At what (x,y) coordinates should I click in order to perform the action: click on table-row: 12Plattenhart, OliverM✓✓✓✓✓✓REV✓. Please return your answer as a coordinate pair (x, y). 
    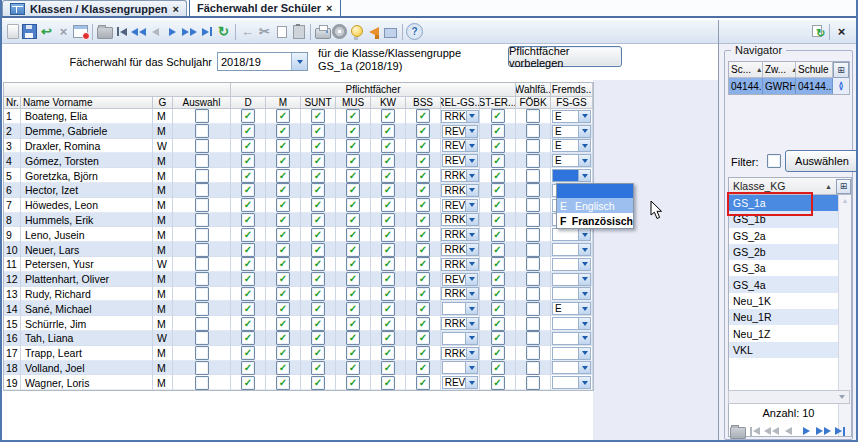
    Looking at the image, I should click on (298, 280).